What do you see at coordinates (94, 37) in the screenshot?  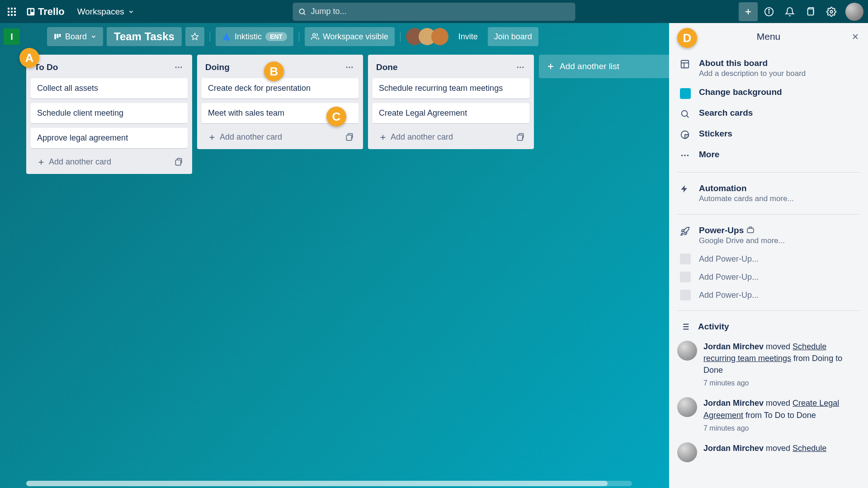 I see `chevron-down-icon` at bounding box center [94, 37].